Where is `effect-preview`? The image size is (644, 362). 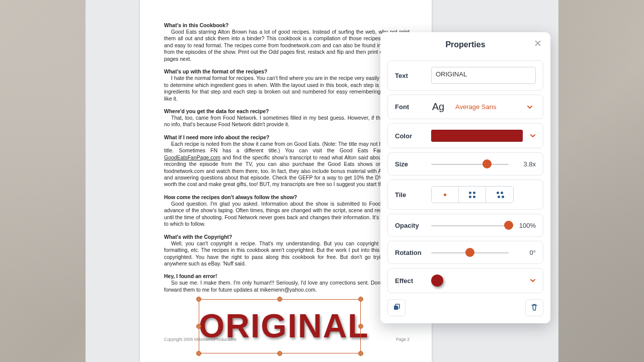
effect-preview is located at coordinates (437, 281).